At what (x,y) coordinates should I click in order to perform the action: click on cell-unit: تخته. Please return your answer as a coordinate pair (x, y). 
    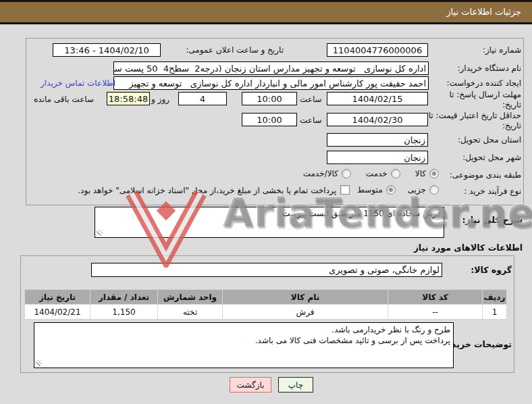
    Looking at the image, I should click on (190, 312).